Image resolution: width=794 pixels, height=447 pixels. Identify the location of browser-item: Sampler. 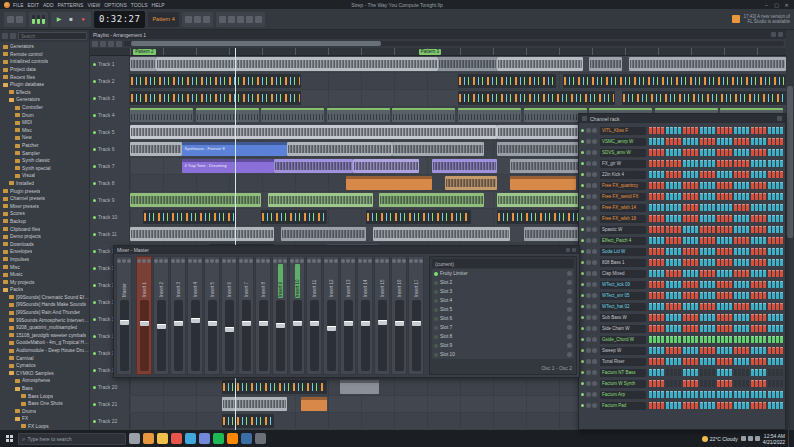
(44, 153).